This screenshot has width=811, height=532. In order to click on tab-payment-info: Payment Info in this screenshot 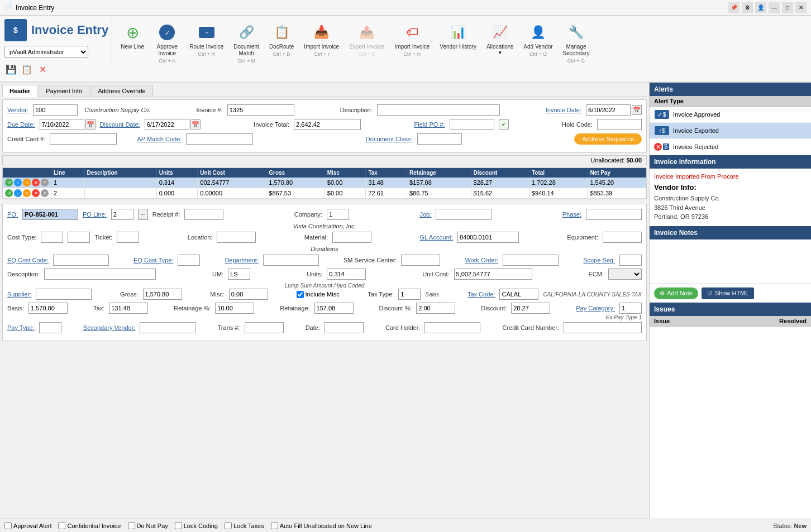, I will do `click(64, 90)`.